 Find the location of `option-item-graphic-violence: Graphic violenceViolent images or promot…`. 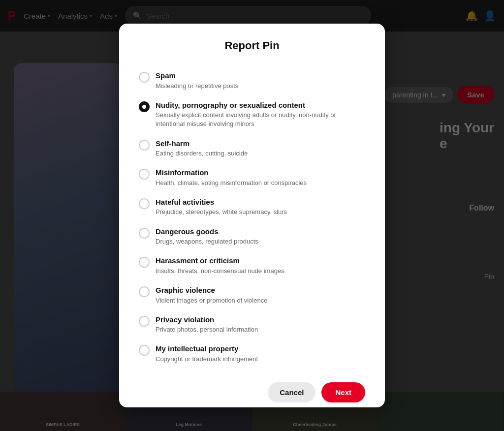

option-item-graphic-violence: Graphic violenceViolent images or promot… is located at coordinates (252, 295).